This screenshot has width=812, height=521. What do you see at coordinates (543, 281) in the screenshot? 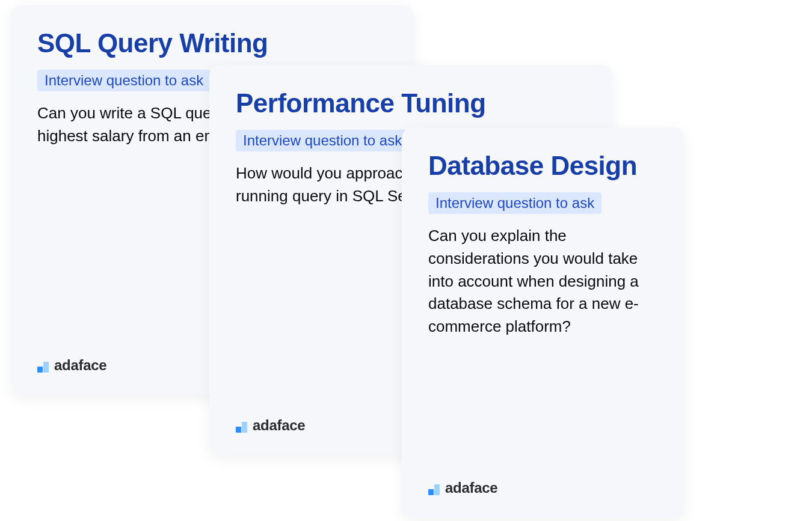
I see `card-question: Can you explain the considerations you w…` at bounding box center [543, 281].